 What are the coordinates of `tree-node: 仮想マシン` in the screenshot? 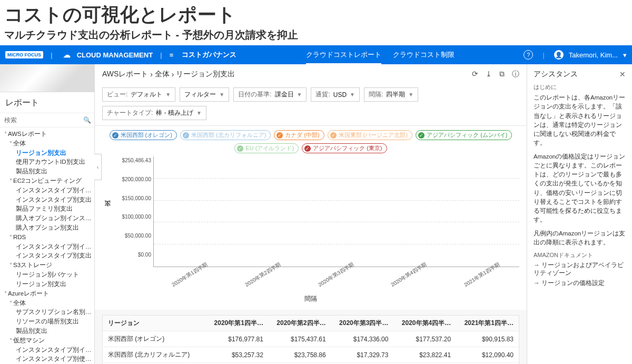 It's located at (47, 341).